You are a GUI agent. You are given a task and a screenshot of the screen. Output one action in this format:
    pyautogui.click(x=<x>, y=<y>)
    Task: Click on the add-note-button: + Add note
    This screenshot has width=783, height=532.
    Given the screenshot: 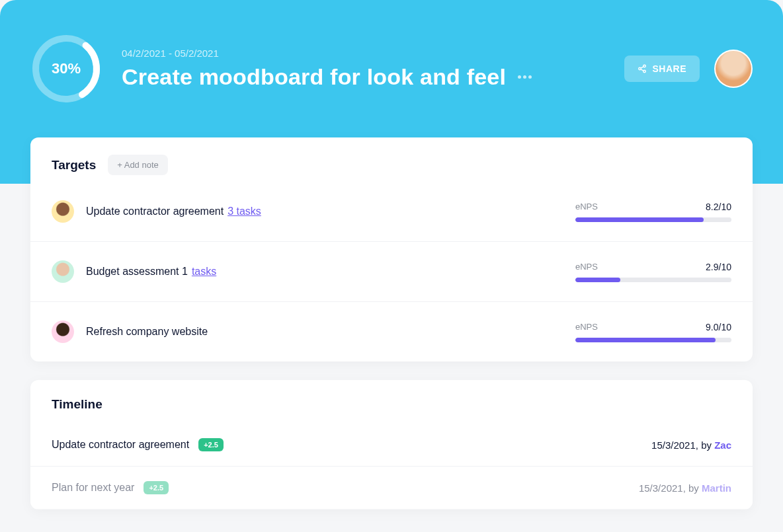 What is the action you would take?
    pyautogui.click(x=138, y=165)
    